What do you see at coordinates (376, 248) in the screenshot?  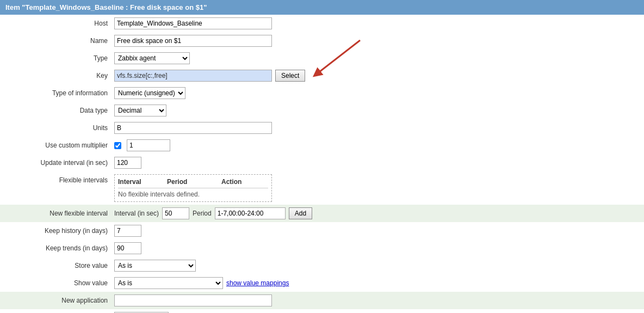 I see `keep-trends-field` at bounding box center [376, 248].